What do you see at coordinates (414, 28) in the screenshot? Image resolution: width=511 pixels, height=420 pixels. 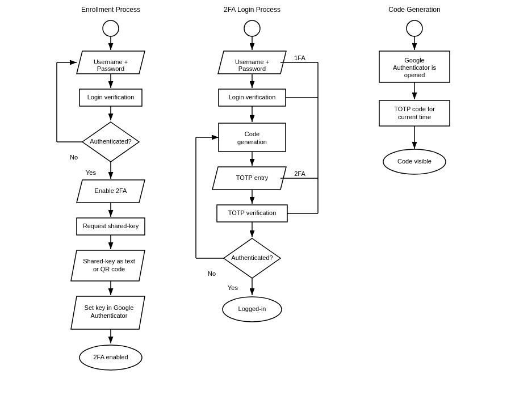 I see `codegen-start` at bounding box center [414, 28].